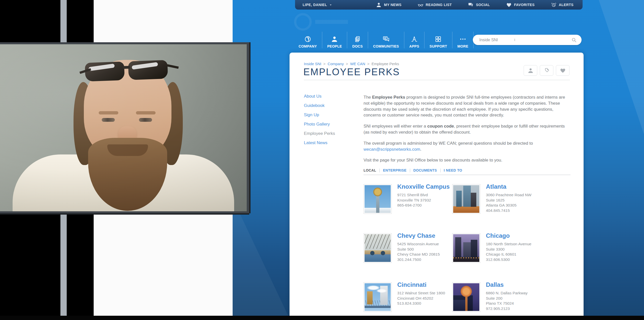  I want to click on sidebar-item-sign-up: Sign Up, so click(319, 115).